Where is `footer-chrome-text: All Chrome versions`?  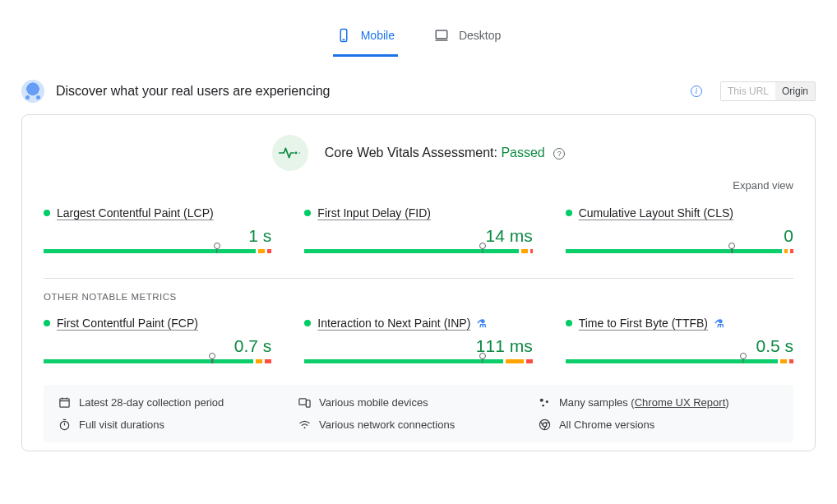
footer-chrome-text: All Chrome versions is located at coordinates (607, 424).